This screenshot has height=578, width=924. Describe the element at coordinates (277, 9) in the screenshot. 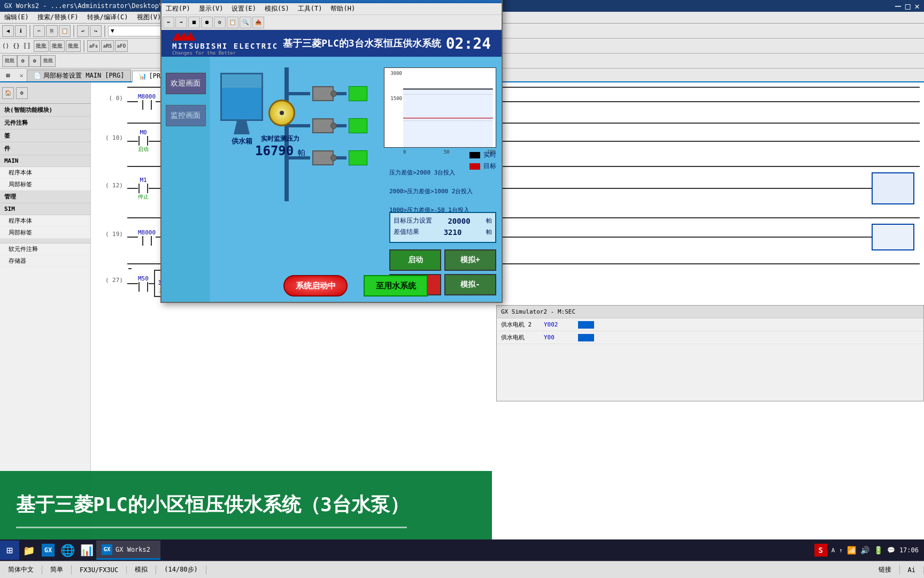

I see `gt-menu-sim: 模拟(S)` at that location.